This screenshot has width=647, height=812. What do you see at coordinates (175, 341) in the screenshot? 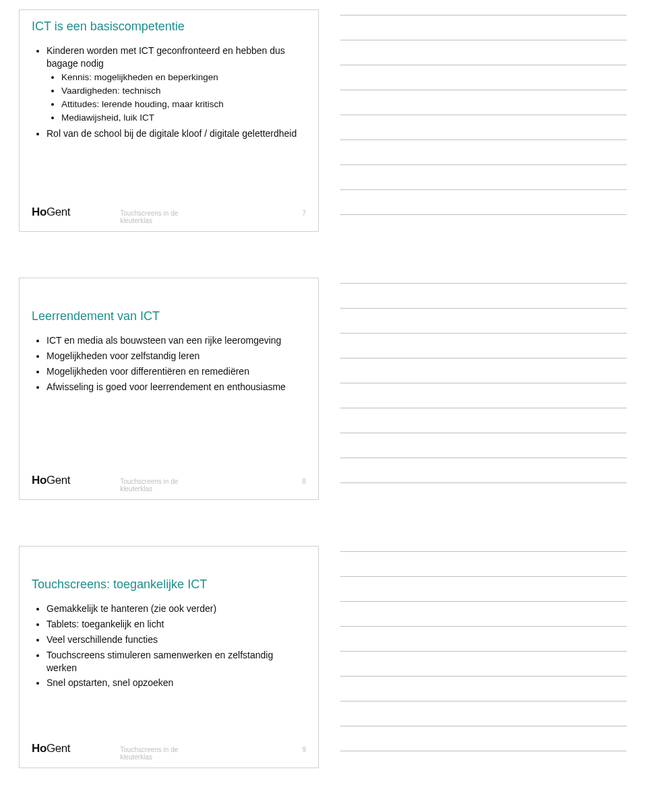
I see `list-item: ICT en media als bouwsteen van een rijke…` at bounding box center [175, 341].